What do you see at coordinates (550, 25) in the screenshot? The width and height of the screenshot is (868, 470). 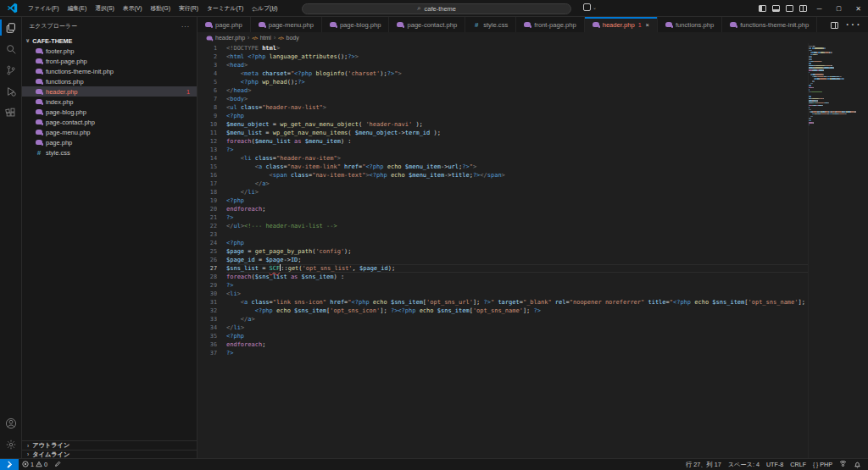 I see `tab-front-page.php: front-page.php` at bounding box center [550, 25].